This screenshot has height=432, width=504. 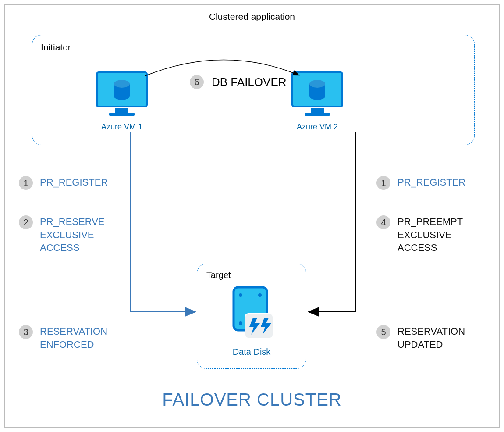 I want to click on step-4-right: 4 PR_PREEMPT EXCLUSIVE ACCESS, so click(x=420, y=235).